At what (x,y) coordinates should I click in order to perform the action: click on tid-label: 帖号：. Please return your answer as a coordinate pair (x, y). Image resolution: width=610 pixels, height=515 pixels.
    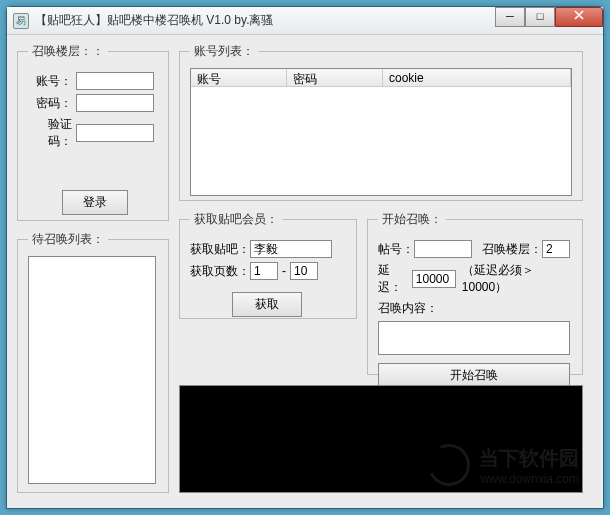
    Looking at the image, I should click on (396, 250).